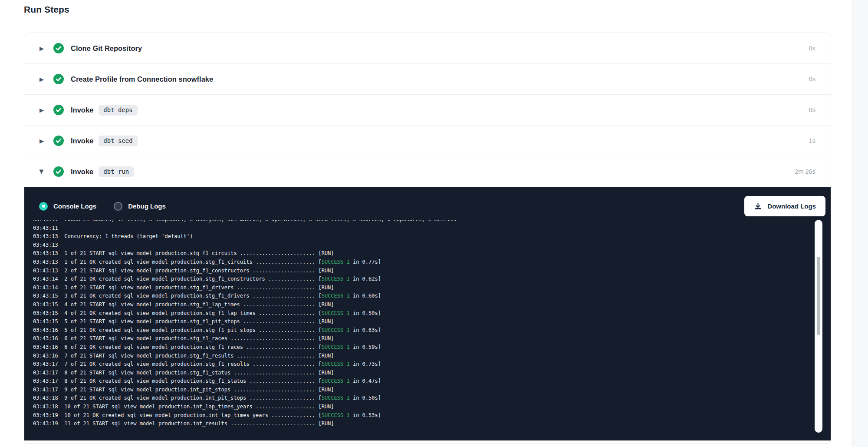  What do you see at coordinates (427, 110) in the screenshot?
I see `run-step-row: ▶Invokedbt deps0s` at bounding box center [427, 110].